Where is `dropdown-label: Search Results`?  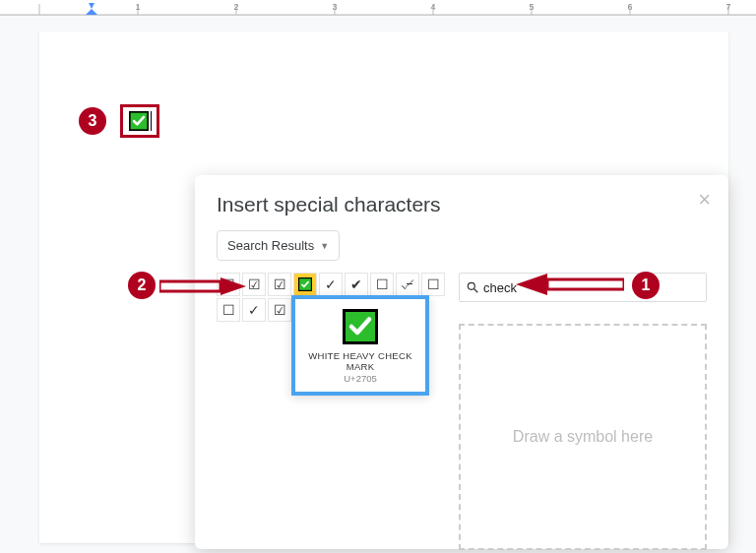 dropdown-label: Search Results is located at coordinates (271, 246).